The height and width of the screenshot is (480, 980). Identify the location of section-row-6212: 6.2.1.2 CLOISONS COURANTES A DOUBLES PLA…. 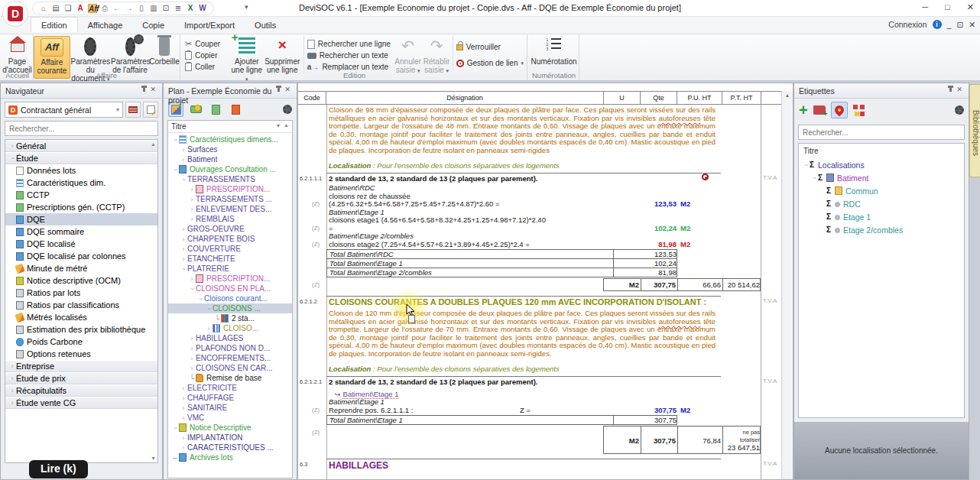
(540, 302).